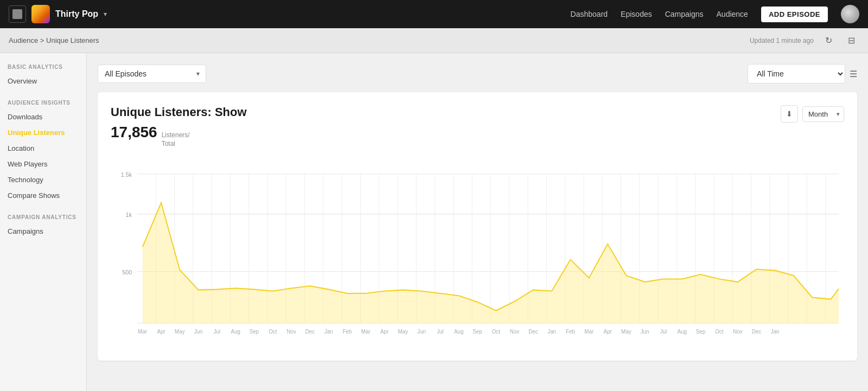  Describe the element at coordinates (43, 132) in the screenshot. I see `sidebar-item-unique-listeners: Unique Listeners` at that location.